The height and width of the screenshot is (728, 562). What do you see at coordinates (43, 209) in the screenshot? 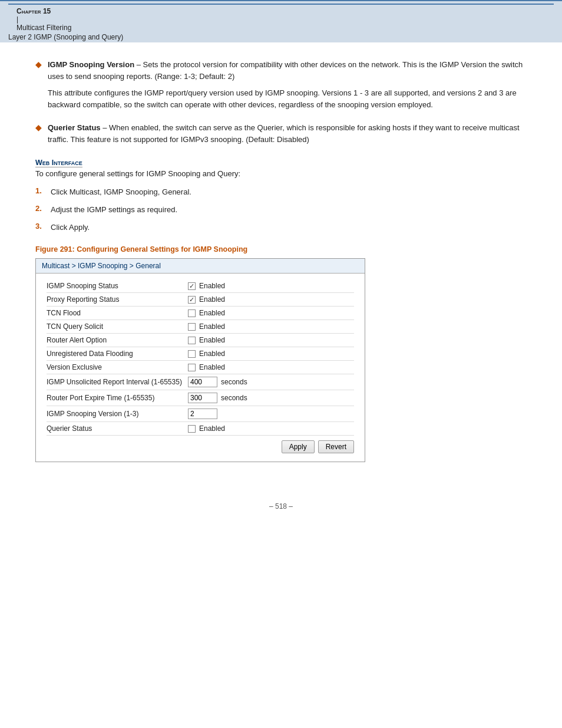
I see `step-num-2: 2.` at bounding box center [43, 209].